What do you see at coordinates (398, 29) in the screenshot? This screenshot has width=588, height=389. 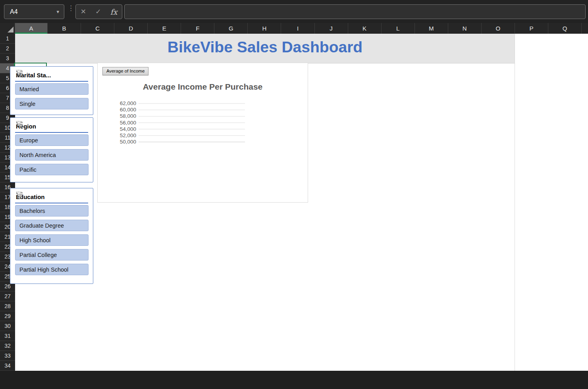 I see `column-header-L: L` at bounding box center [398, 29].